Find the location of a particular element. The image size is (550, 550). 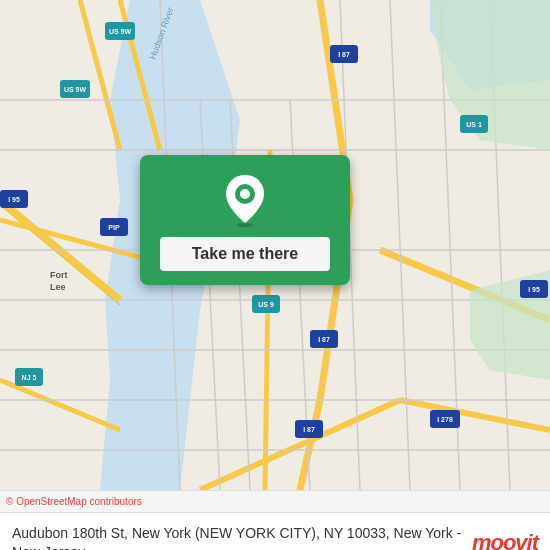

take-me-there-button: Take me there is located at coordinates (245, 254).